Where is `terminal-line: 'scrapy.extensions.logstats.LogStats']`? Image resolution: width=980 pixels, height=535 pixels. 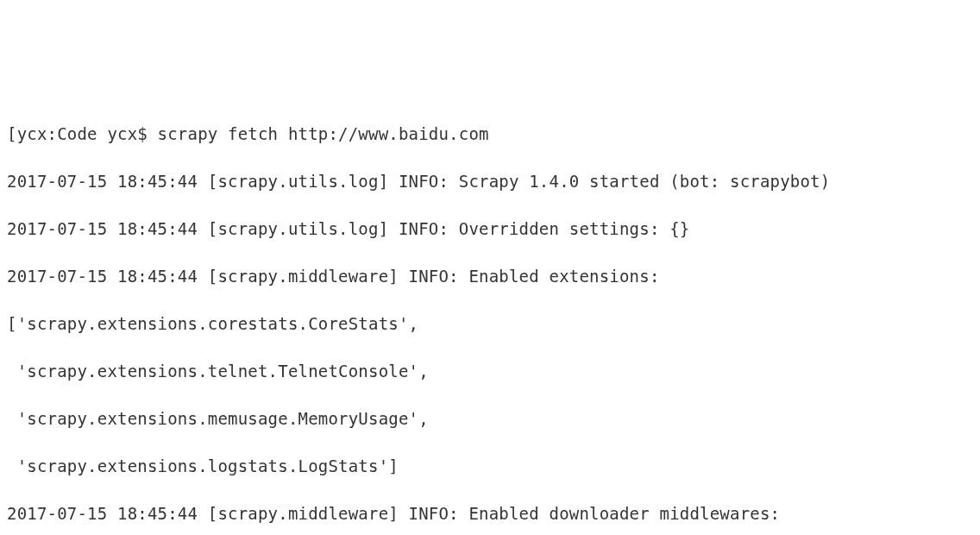 terminal-line: 'scrapy.extensions.logstats.LogStats'] is located at coordinates (490, 467).